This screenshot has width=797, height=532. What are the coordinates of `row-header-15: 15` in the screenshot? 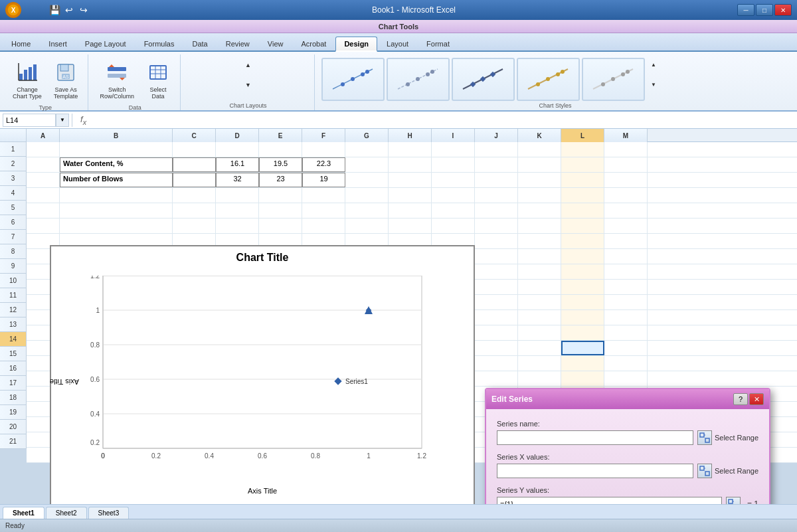 It's located at (13, 354).